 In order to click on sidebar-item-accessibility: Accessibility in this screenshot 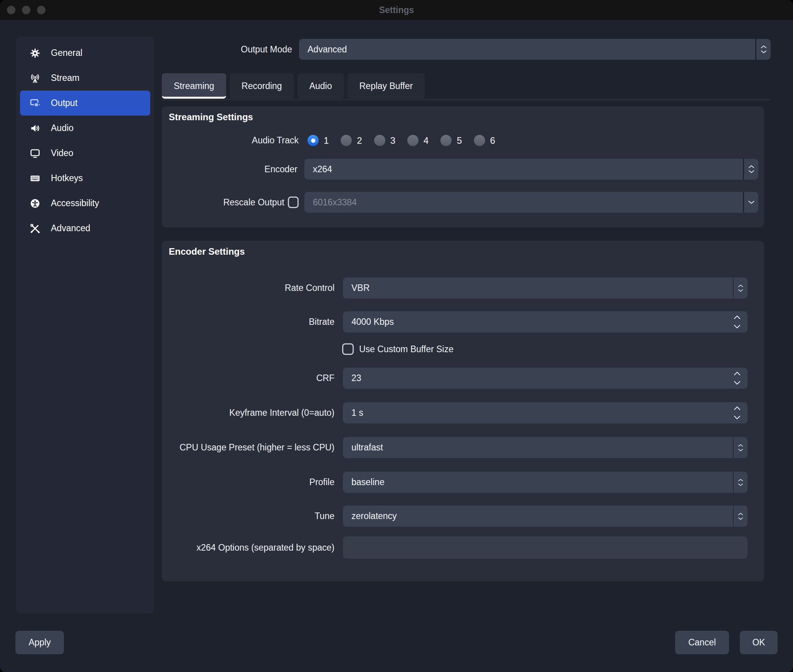, I will do `click(85, 203)`.